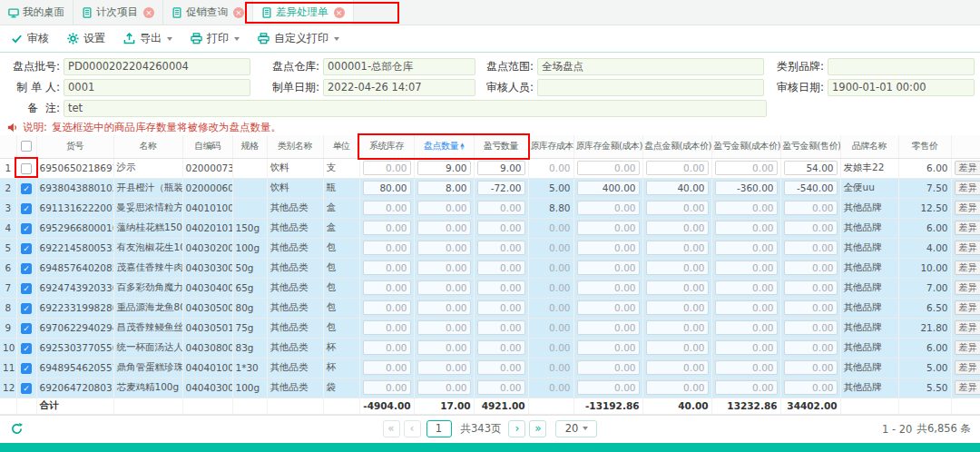  What do you see at coordinates (444, 147) in the screenshot?
I see `column-header-7: 盘点数量▲▼` at bounding box center [444, 147].